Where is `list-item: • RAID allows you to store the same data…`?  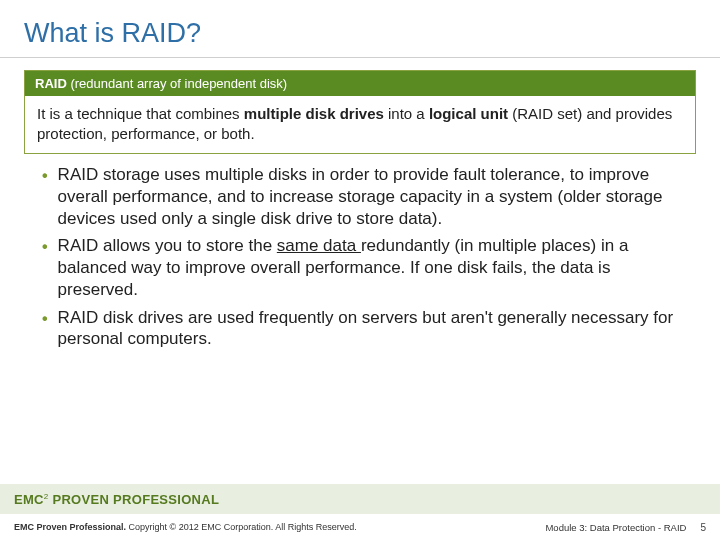
list-item: • RAID allows you to store the same data… is located at coordinates (366, 268).